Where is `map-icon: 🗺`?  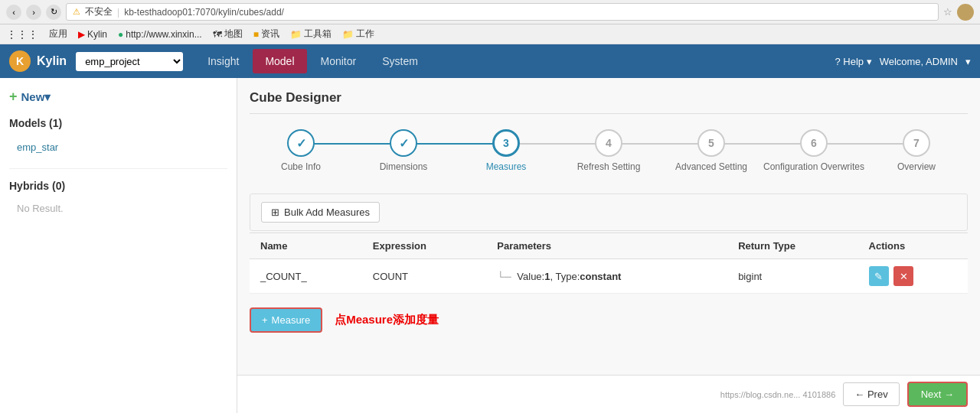 map-icon: 🗺 is located at coordinates (217, 34).